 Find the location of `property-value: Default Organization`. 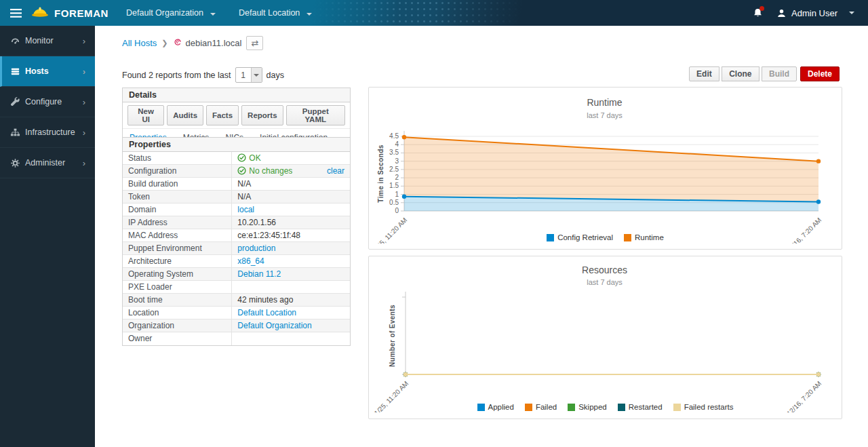

property-value: Default Organization is located at coordinates (291, 326).